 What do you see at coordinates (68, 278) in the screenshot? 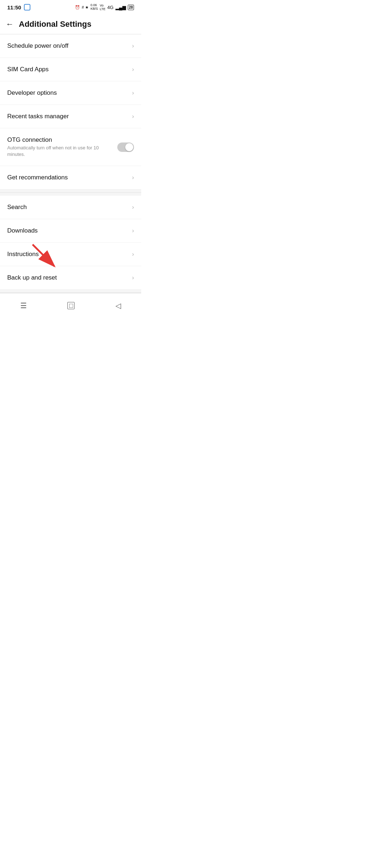
I see `item-label-backup-reset: Back up and reset` at bounding box center [68, 278].